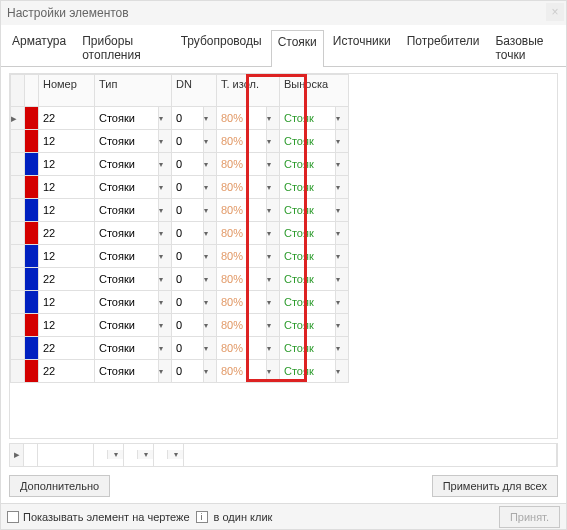 This screenshot has height=530, width=567. Describe the element at coordinates (444, 48) in the screenshot. I see `tab-5: Потребители` at that location.